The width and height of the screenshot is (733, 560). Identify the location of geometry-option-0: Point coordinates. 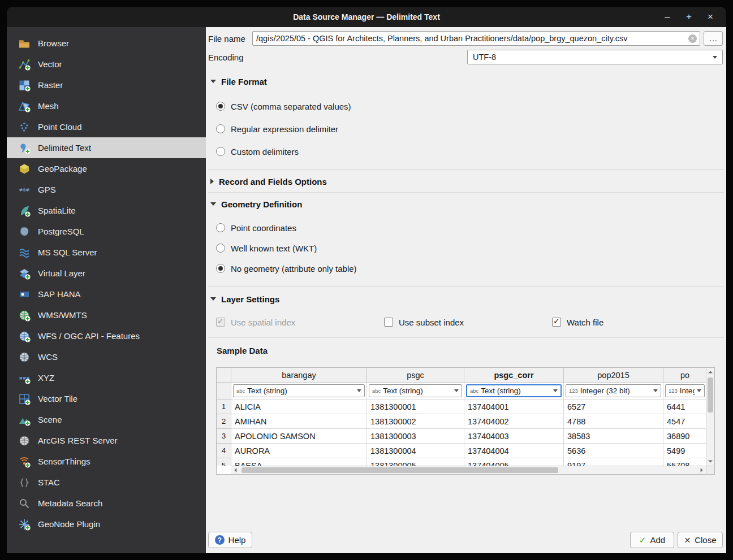
(286, 228).